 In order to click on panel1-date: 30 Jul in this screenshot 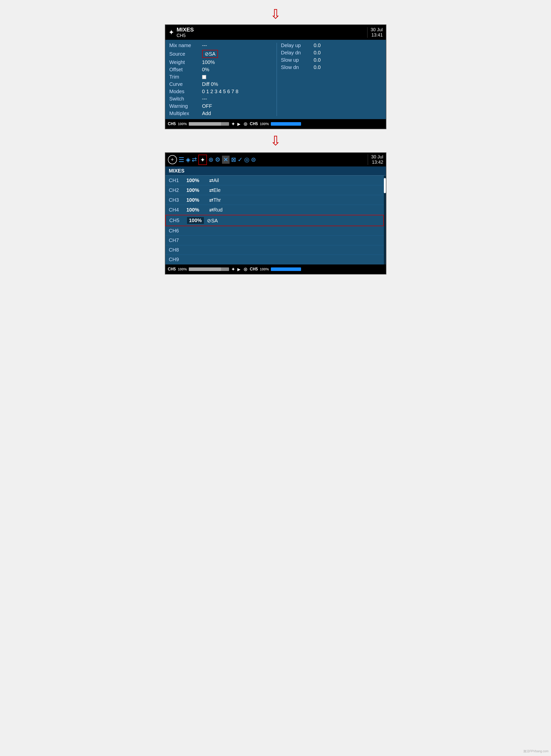, I will do `click(377, 30)`.